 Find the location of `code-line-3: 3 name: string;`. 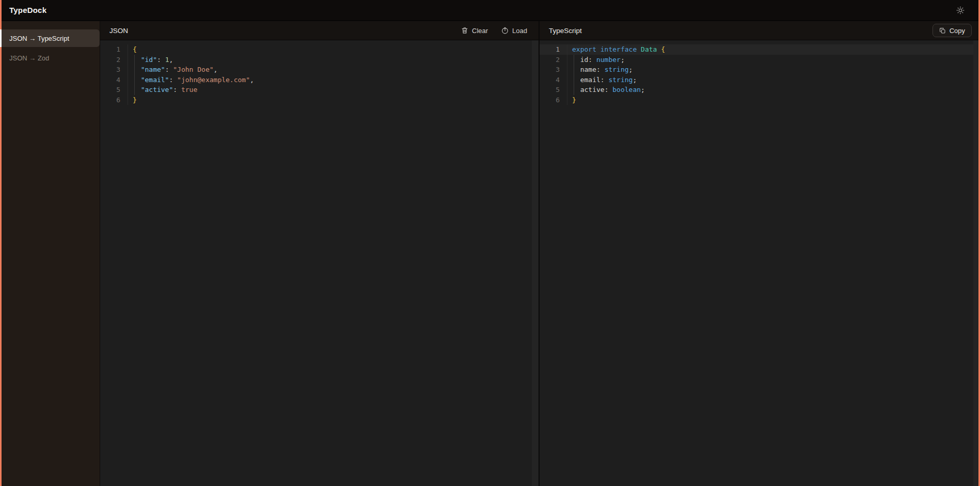

code-line-3: 3 name: string; is located at coordinates (760, 70).